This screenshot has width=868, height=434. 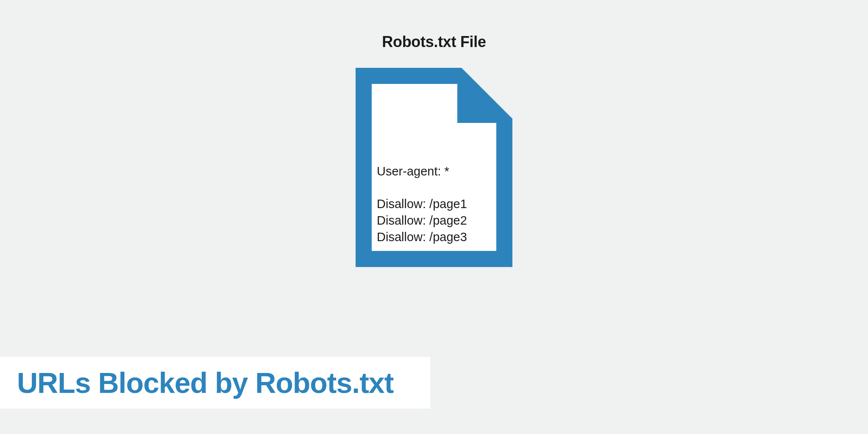 I want to click on file-rule-line: Disallow: /page1, so click(x=434, y=204).